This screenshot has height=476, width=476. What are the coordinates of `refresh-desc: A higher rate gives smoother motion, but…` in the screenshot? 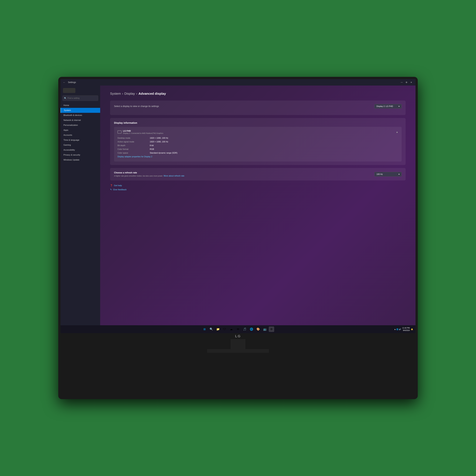 It's located at (149, 176).